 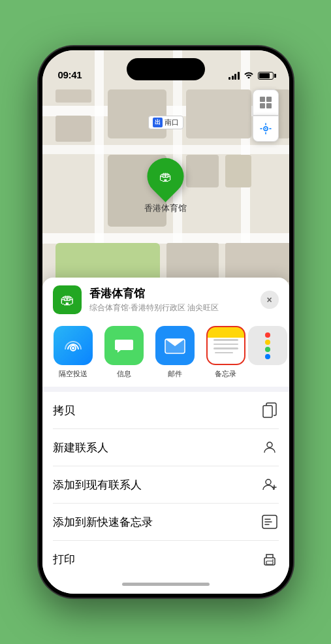 What do you see at coordinates (266, 116) in the screenshot?
I see `map-controls` at bounding box center [266, 116].